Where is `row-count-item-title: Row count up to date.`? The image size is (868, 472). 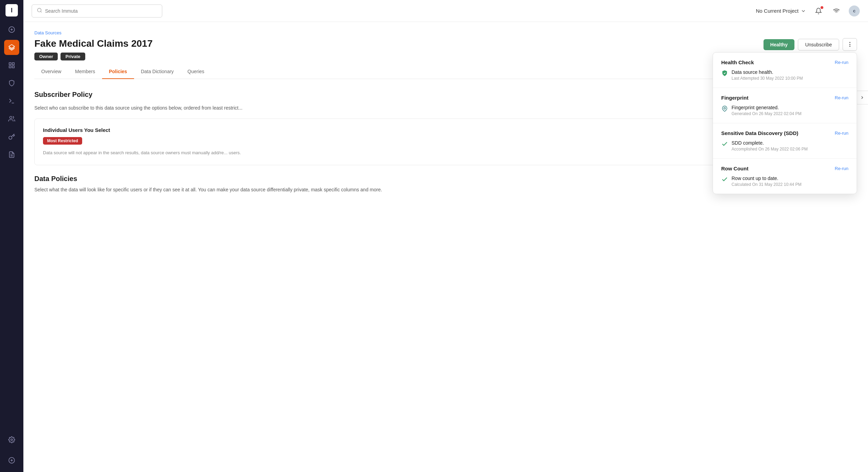 row-count-item-title: Row count up to date. is located at coordinates (767, 178).